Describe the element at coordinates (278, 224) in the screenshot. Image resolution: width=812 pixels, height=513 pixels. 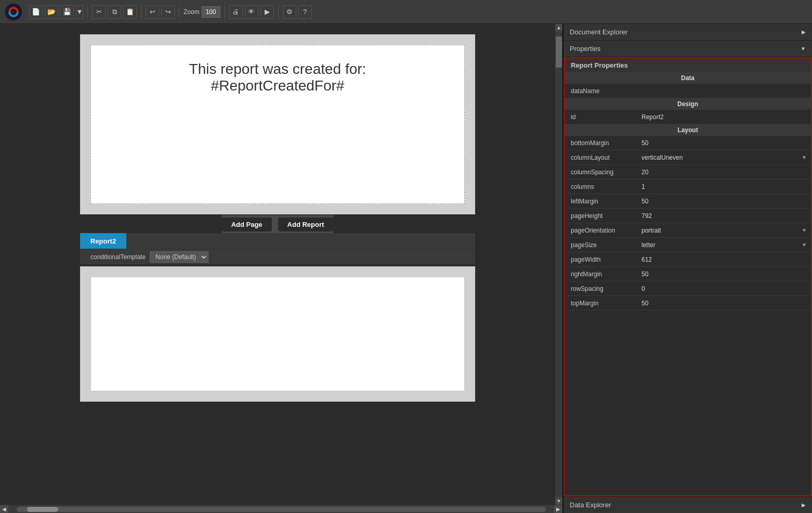
I see `bottom-bar: Add Page Add Report` at that location.